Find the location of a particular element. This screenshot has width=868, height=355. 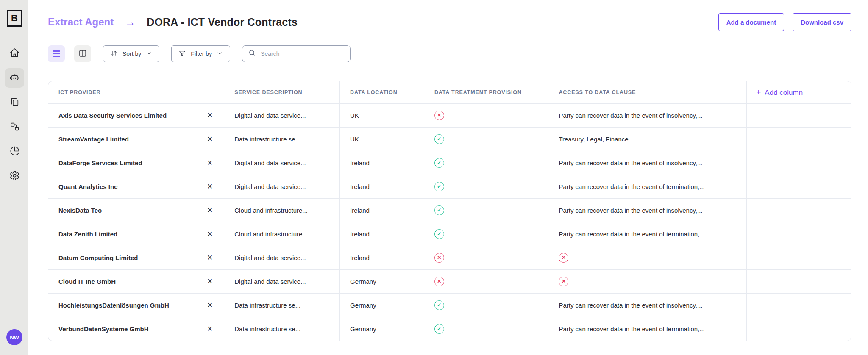

sort-by-label: Sort by is located at coordinates (132, 54).